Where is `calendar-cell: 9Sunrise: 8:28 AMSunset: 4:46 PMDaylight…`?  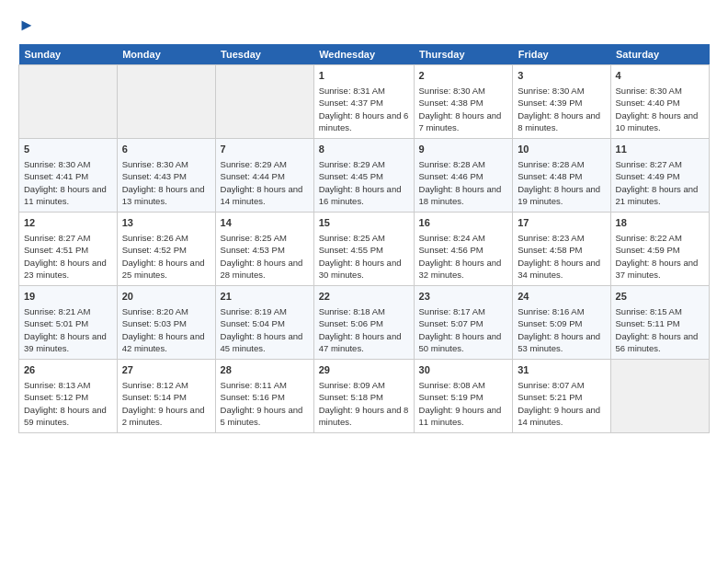 calendar-cell: 9Sunrise: 8:28 AMSunset: 4:46 PMDaylight… is located at coordinates (463, 175).